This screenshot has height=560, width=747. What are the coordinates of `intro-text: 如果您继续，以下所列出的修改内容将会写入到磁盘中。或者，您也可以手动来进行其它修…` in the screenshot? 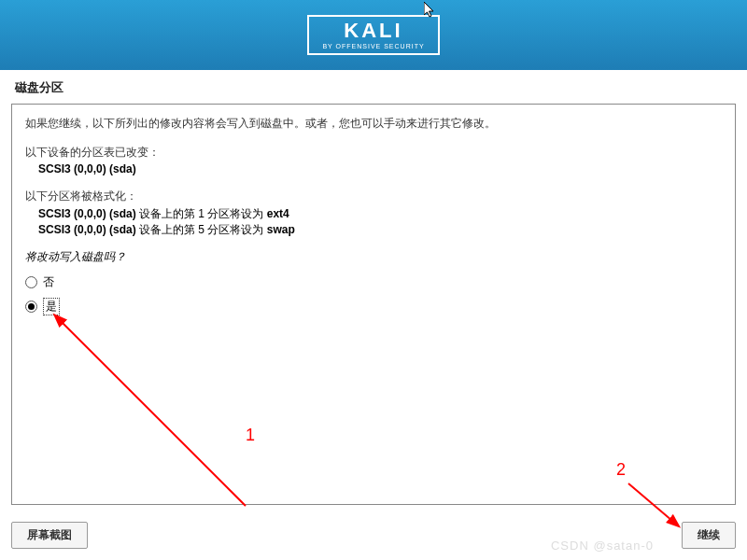 It's located at (374, 123).